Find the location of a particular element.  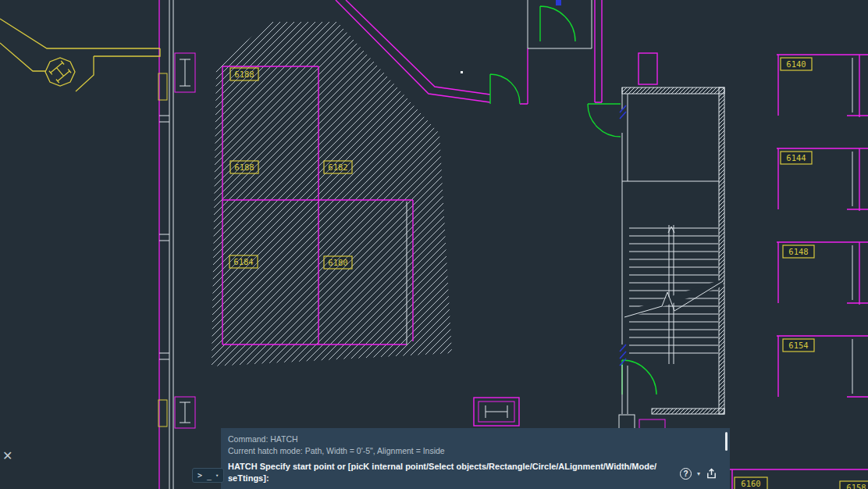

room-tag-label: 6148 is located at coordinates (798, 252).